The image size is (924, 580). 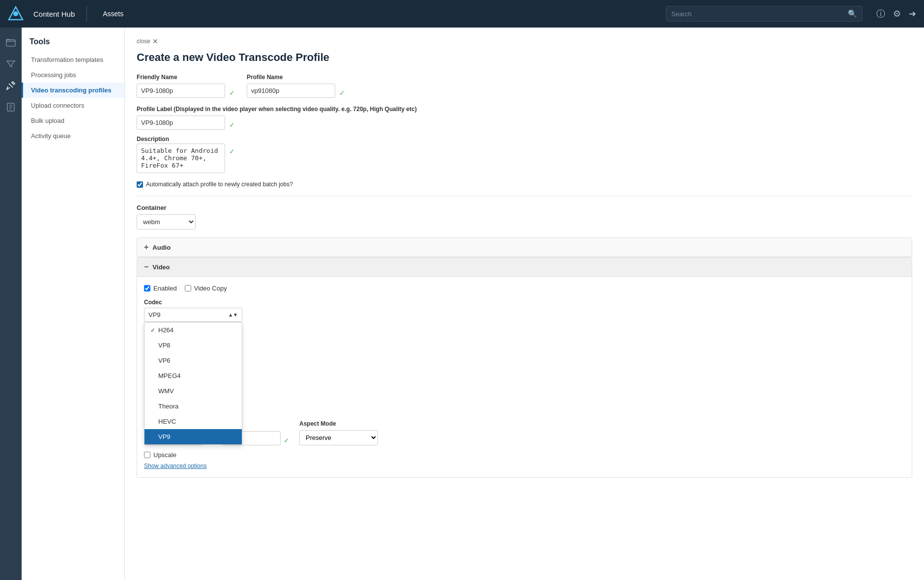 I want to click on page-title: Create a new Video Transcode Profile, so click(x=524, y=58).